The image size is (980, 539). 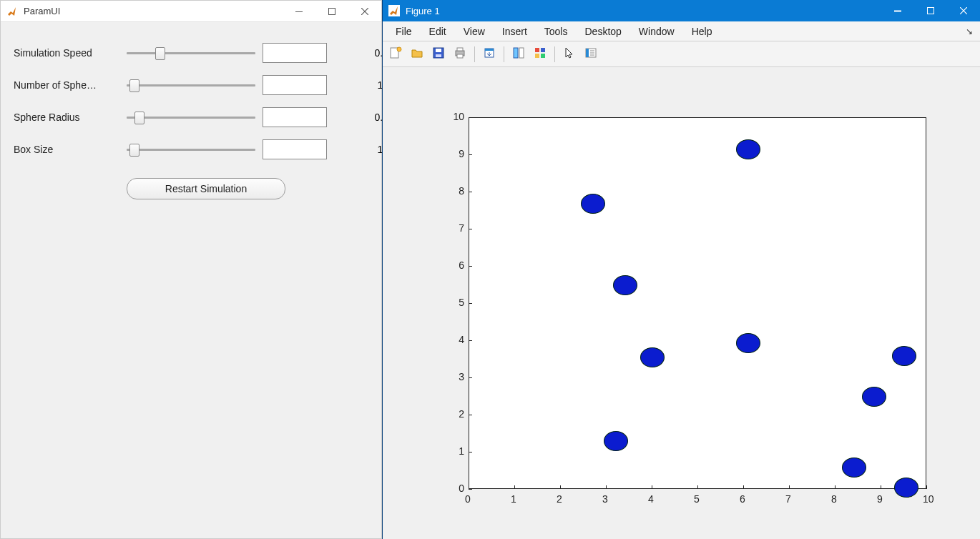 What do you see at coordinates (681, 31) in the screenshot?
I see `figure-menubar: FileEditViewInsertToolsDesktopWindowHelp…` at bounding box center [681, 31].